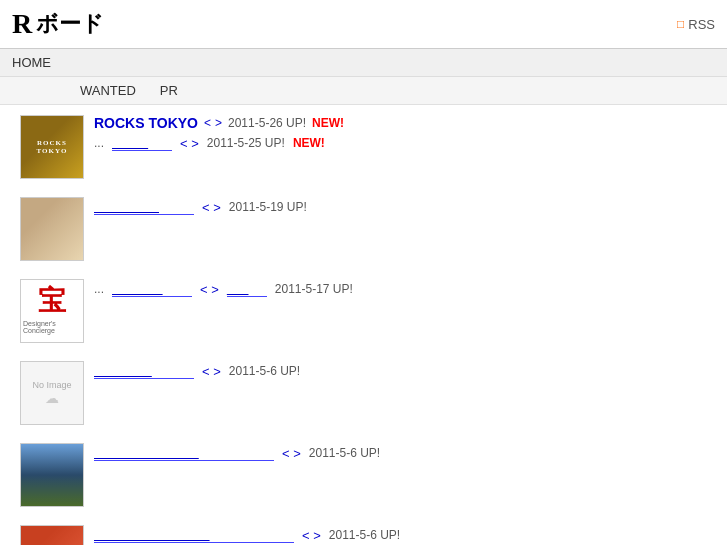 This screenshot has height=545, width=727. I want to click on sub-nav: WANTED PR, so click(364, 91).